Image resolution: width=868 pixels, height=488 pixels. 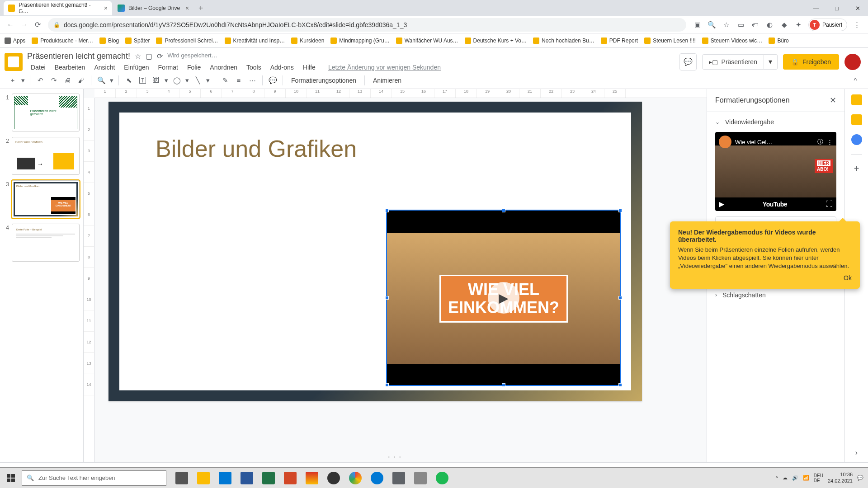 What do you see at coordinates (225, 478) in the screenshot?
I see `edge-button` at bounding box center [225, 478].